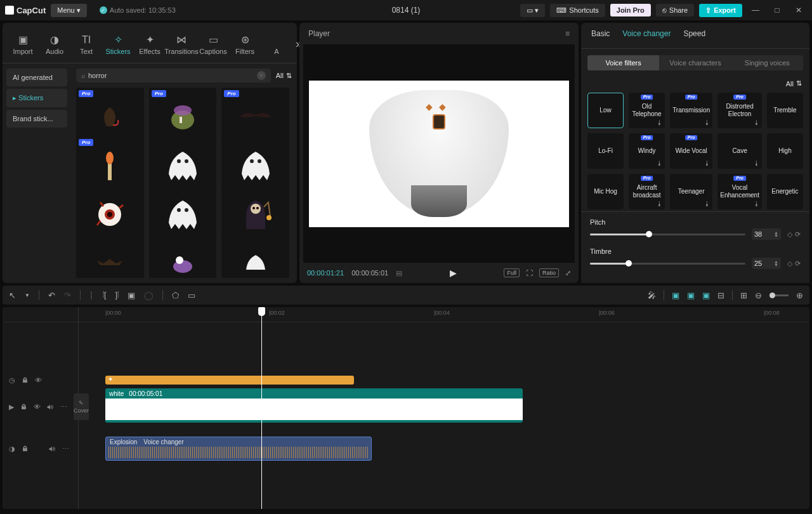 This screenshot has width=812, height=514. What do you see at coordinates (652, 296) in the screenshot?
I see `mic-icon: 🎤︎` at bounding box center [652, 296].